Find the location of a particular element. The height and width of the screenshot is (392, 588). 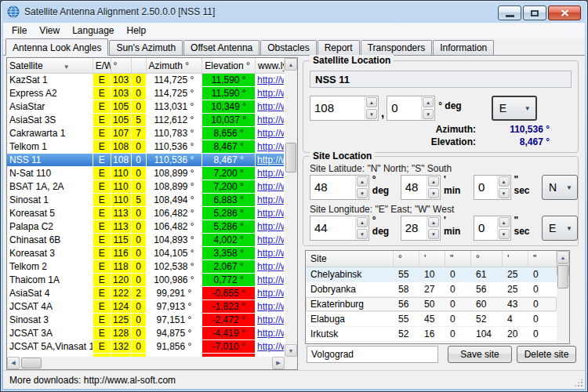

tab-offset-antenna: Offset Antenna is located at coordinates (221, 47).